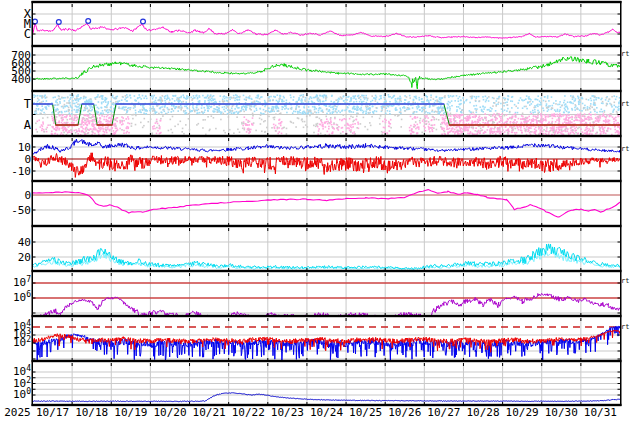  What do you see at coordinates (16, 258) in the screenshot?
I see `y-tick-label: 20` at bounding box center [16, 258].